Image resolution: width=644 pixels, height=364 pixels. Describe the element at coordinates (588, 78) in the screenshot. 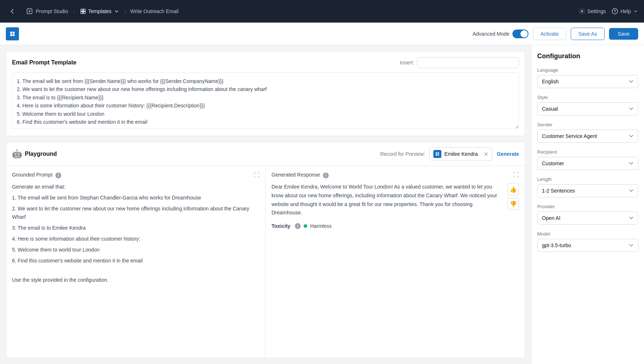

I see `language-field: Language English Spanish French German` at that location.